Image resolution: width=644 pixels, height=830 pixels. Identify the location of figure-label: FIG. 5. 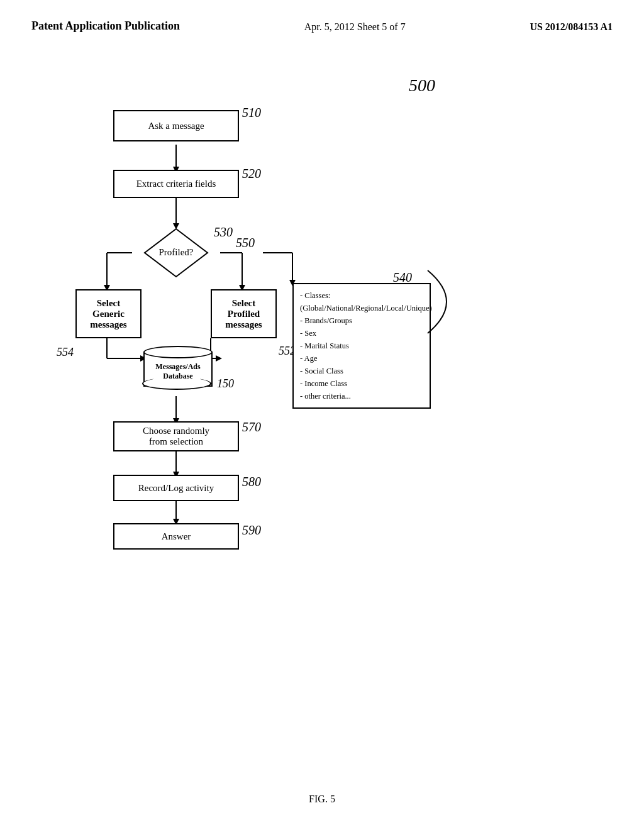
(322, 799).